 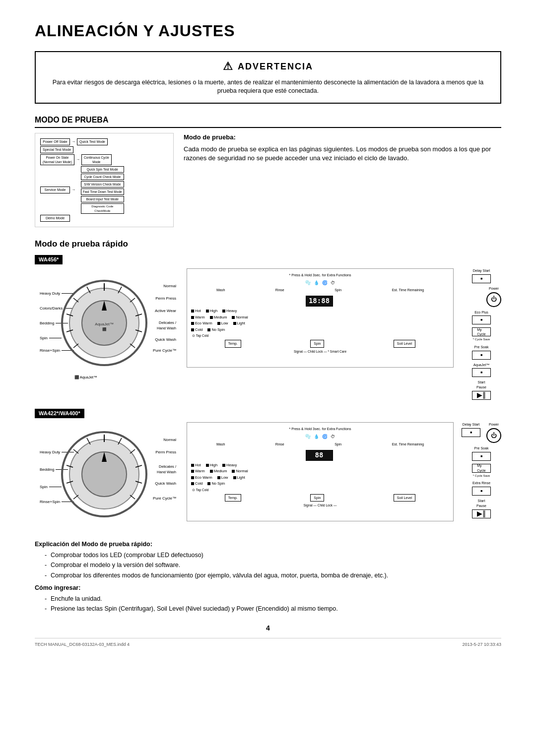 What do you see at coordinates (320, 478) in the screenshot?
I see `ind2-row3: Eco Warm Low Light` at bounding box center [320, 478].